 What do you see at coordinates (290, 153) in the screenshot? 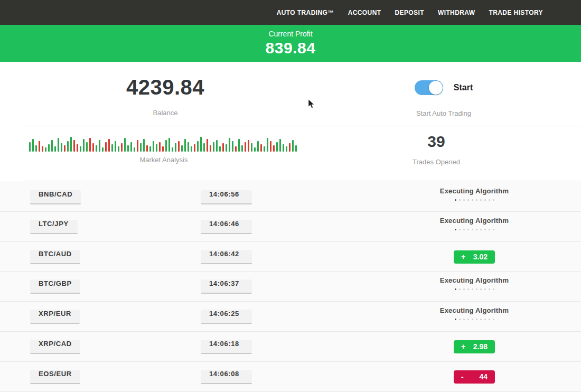
I see `market-section: Market Analysis 39 Trades Opened` at bounding box center [290, 153].